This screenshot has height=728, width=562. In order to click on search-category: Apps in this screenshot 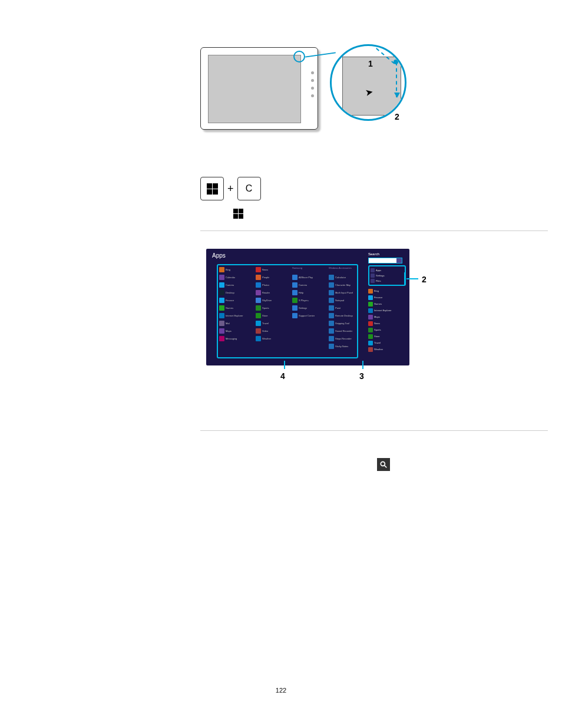, I will do `click(387, 270)`.